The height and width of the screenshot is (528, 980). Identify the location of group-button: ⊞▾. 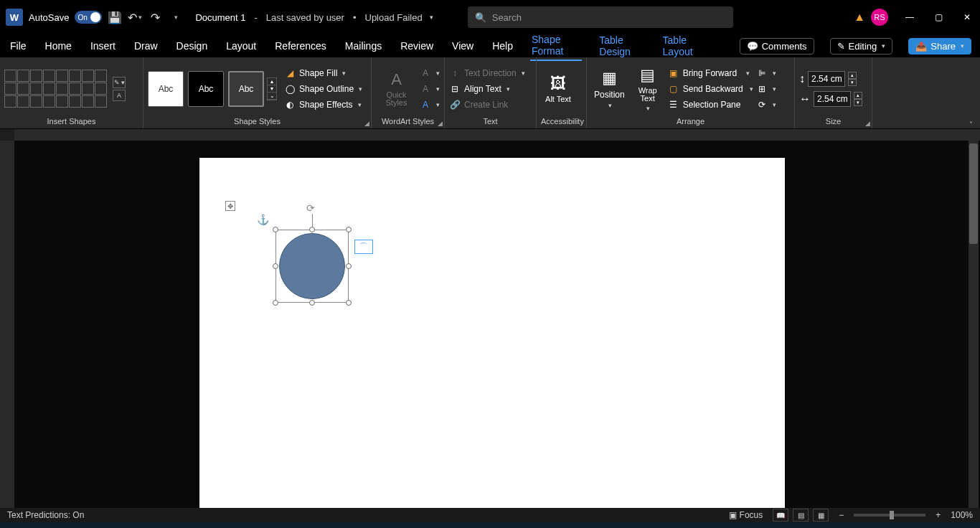
(766, 89).